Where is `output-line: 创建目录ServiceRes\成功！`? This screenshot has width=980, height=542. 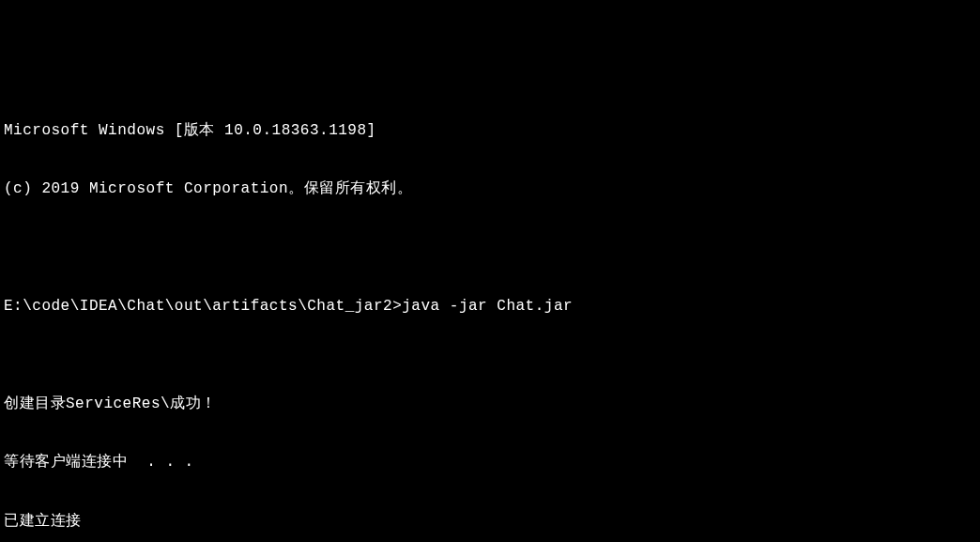
output-line: 创建目录ServiceRes\成功！ is located at coordinates (490, 404).